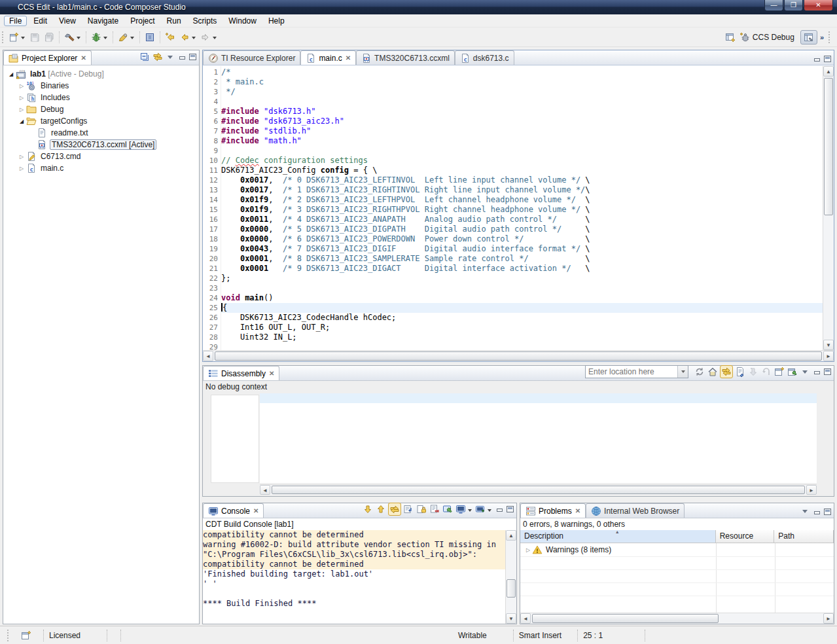 The image size is (837, 644). Describe the element at coordinates (527, 298) in the screenshot. I see `code-line: void main()` at that location.